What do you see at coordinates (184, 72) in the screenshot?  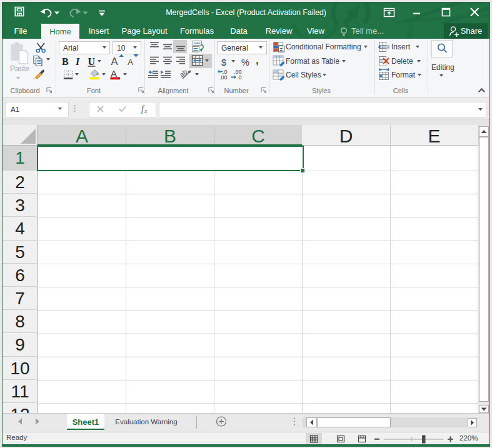 I see `svg-text: ab` at bounding box center [184, 72].